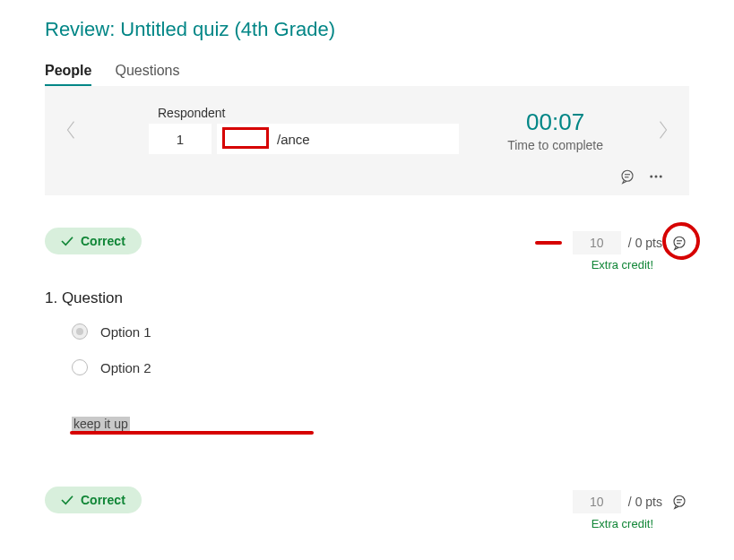 The image size is (734, 560). Describe the element at coordinates (556, 131) in the screenshot. I see `time-block: 00:07 Time to complete` at that location.